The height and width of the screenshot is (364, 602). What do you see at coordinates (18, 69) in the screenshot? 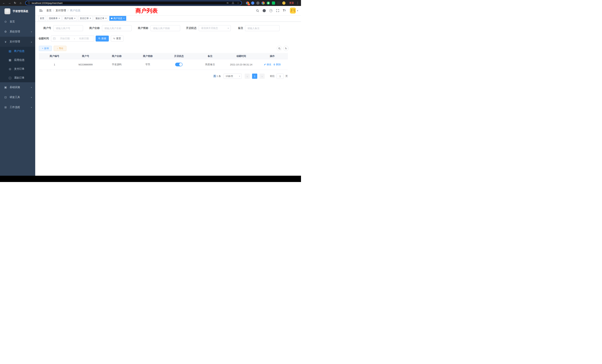
I see `sidebar-item-pay-order: ◎ 支付订单` at bounding box center [18, 69].